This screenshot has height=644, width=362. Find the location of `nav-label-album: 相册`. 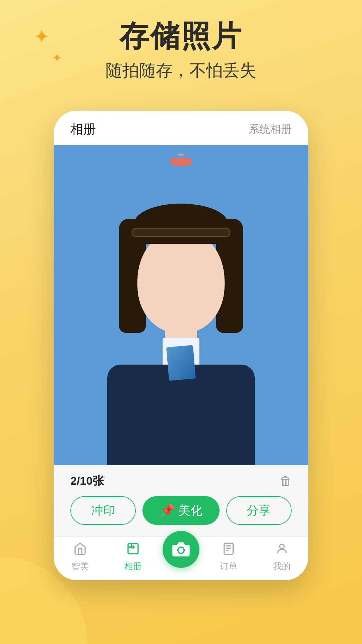

nav-label-album: 相册 is located at coordinates (133, 566).